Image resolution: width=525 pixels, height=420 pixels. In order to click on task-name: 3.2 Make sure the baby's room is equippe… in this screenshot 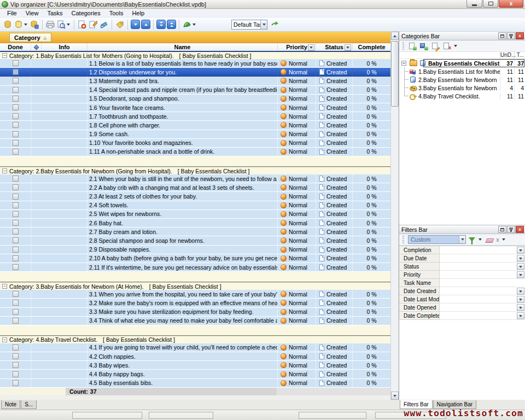, I will do `click(183, 303)`.